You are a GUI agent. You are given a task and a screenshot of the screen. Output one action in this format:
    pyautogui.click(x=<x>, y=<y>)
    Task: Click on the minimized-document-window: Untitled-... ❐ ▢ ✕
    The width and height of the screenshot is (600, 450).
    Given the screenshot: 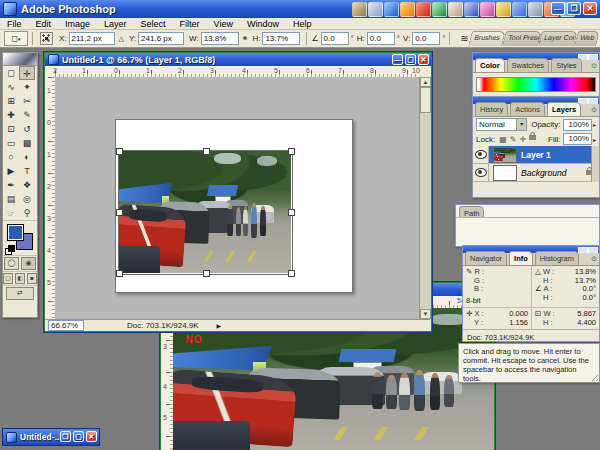 What is the action you would take?
    pyautogui.click(x=51, y=437)
    